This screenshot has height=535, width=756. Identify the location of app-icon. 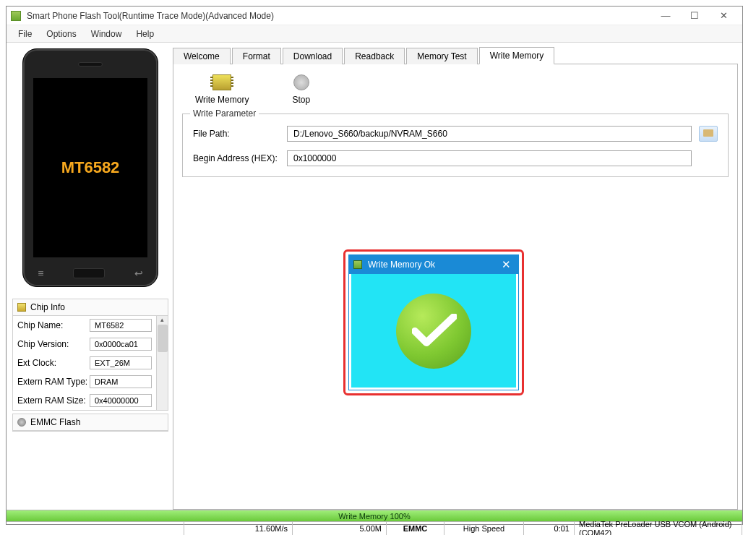
(16, 16).